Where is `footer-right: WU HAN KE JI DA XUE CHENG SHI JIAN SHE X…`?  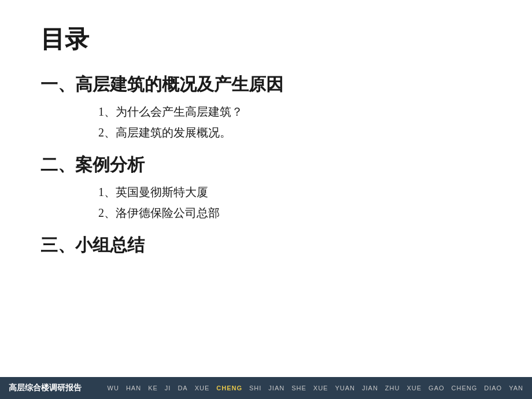
footer-right: WU HAN KE JI DA XUE CHENG SHI JIAN SHE X… is located at coordinates (316, 388).